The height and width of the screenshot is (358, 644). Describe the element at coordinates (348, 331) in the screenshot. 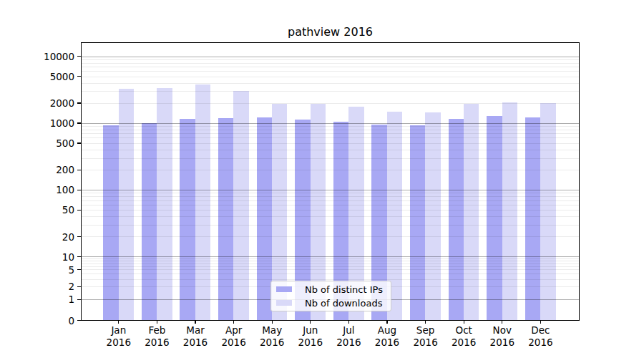

I see `x-tick-month: Jul` at that location.